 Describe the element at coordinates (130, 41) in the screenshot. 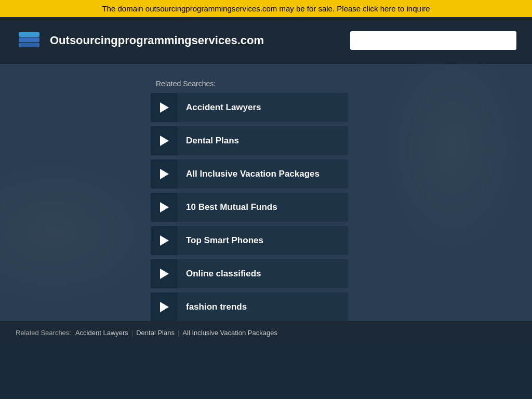

I see `site-title: Outsourcingprogrammingservices.com` at that location.